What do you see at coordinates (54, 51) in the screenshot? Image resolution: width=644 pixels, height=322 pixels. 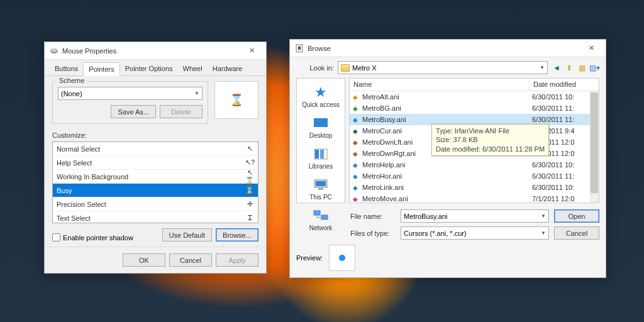 I see `mouse-icon` at bounding box center [54, 51].